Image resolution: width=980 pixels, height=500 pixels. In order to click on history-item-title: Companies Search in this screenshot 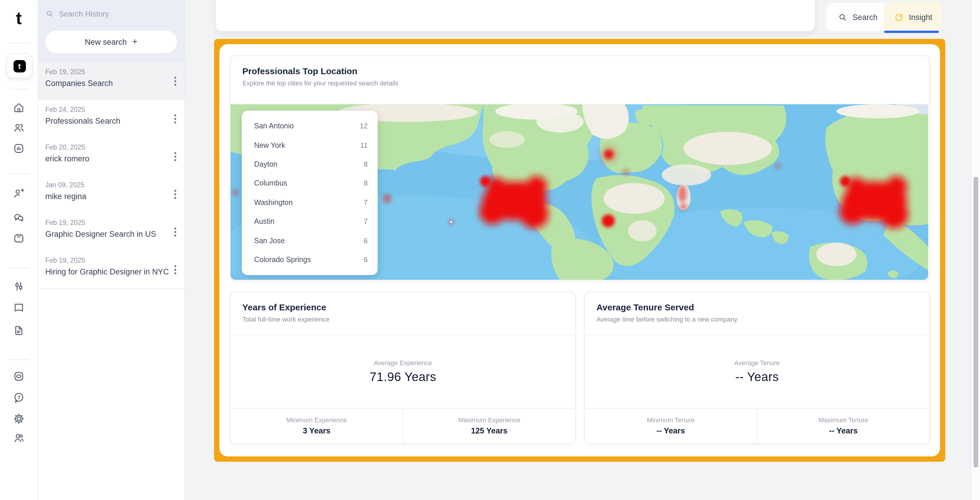, I will do `click(79, 83)`.